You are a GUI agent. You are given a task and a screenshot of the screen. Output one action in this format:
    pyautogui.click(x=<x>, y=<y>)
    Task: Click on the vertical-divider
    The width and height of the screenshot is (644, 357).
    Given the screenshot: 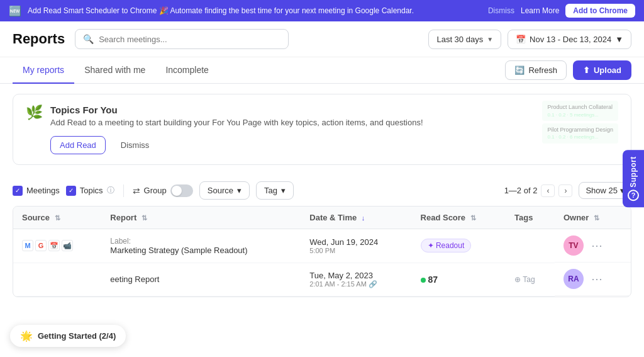 What is the action you would take?
    pyautogui.click(x=123, y=191)
    